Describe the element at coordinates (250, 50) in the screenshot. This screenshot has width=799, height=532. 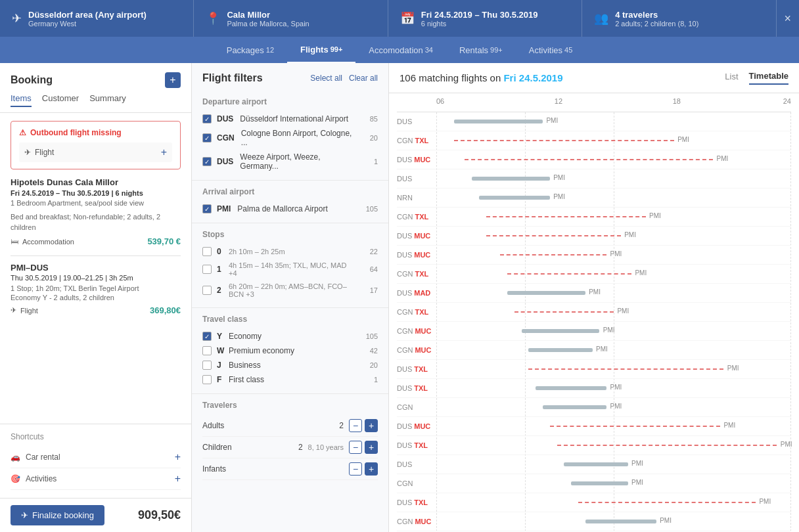
I see `tab-packages: Packages 12` at that location.